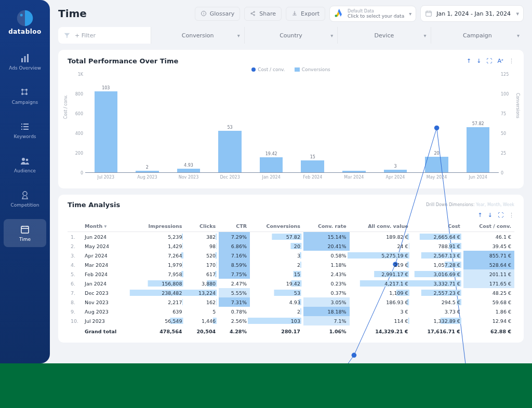 This screenshot has height=408, width=532. I want to click on google-ads-icon, so click(339, 13).